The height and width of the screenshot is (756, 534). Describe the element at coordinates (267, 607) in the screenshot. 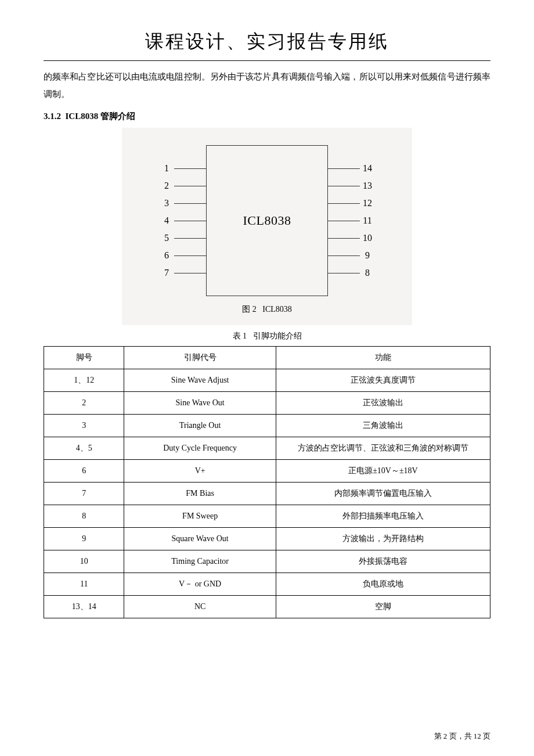

I see `table-row: 13、14NC空脚` at that location.